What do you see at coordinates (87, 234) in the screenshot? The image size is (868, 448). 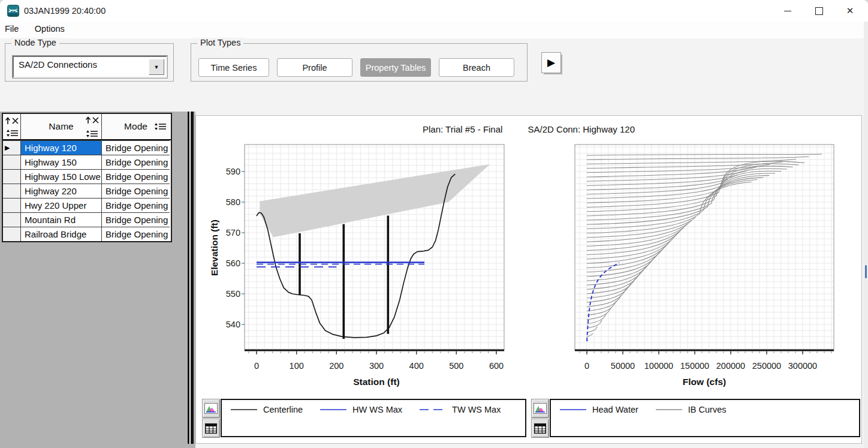 I see `table-row: Railroad BridgeBridge Opening` at bounding box center [87, 234].